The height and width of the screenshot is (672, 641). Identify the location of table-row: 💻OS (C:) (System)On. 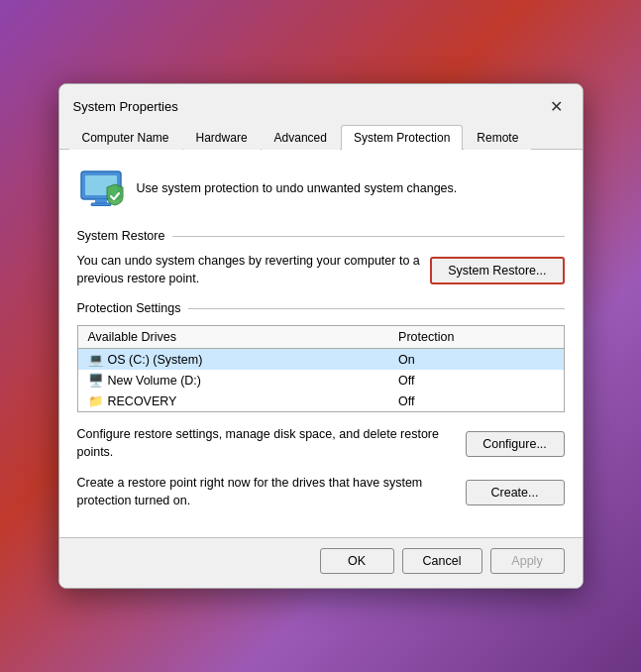
(321, 360).